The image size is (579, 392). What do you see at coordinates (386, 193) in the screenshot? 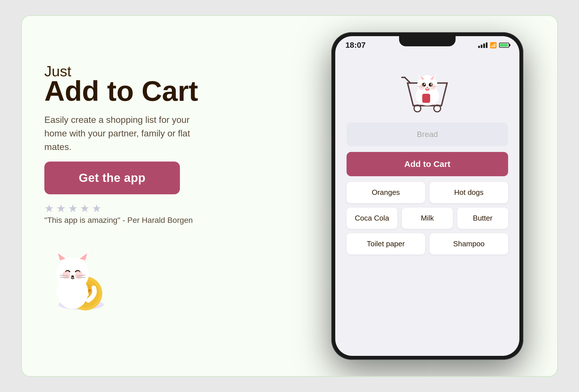
I see `suggestion-oranges: Oranges` at bounding box center [386, 193].